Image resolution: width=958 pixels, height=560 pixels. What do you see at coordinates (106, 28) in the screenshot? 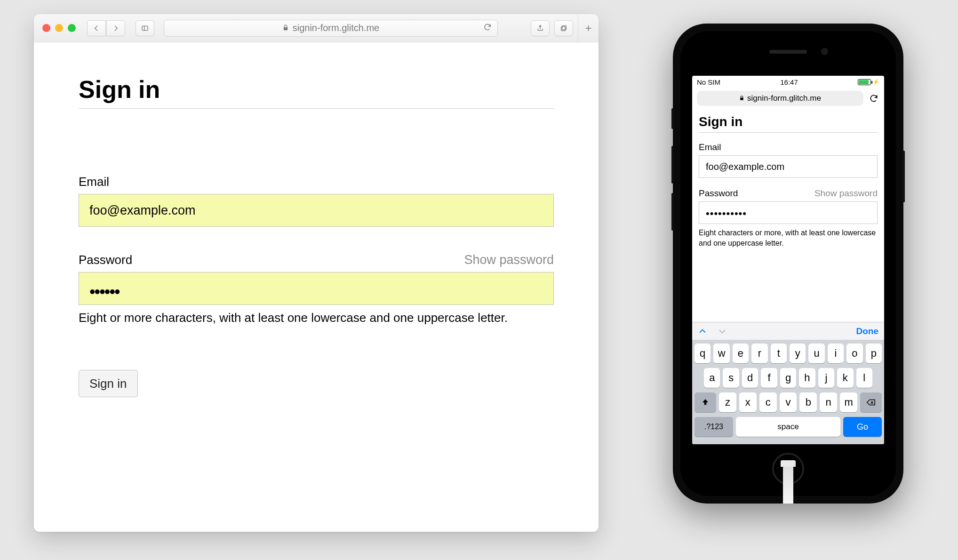
I see `nav-buttons` at bounding box center [106, 28].